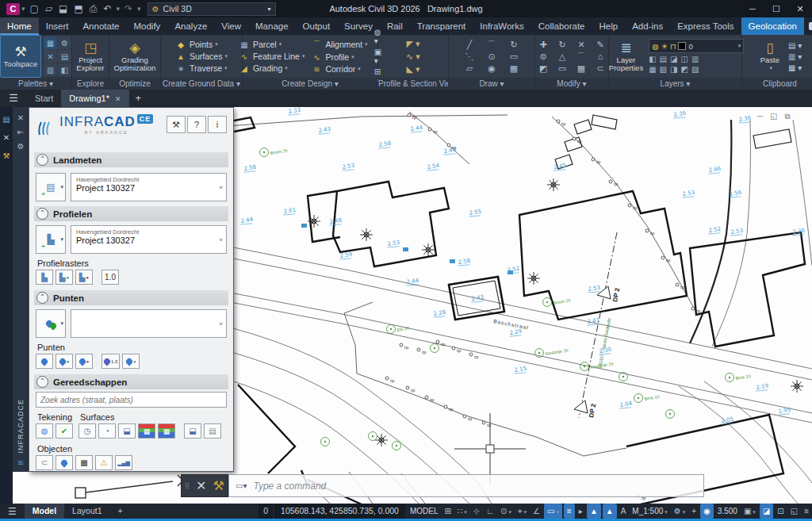 This screenshot has height=521, width=812. I want to click on punten-button-3: 1.0, so click(111, 362).